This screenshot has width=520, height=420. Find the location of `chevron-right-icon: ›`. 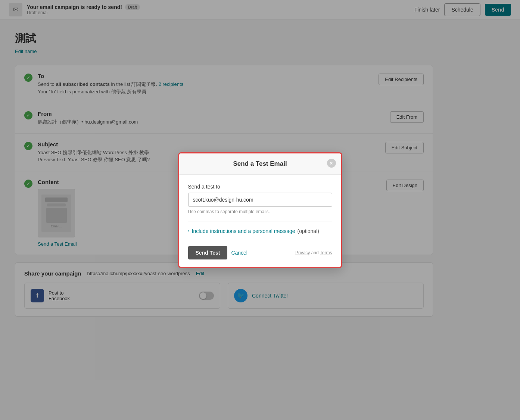

chevron-right-icon: › is located at coordinates (189, 231).